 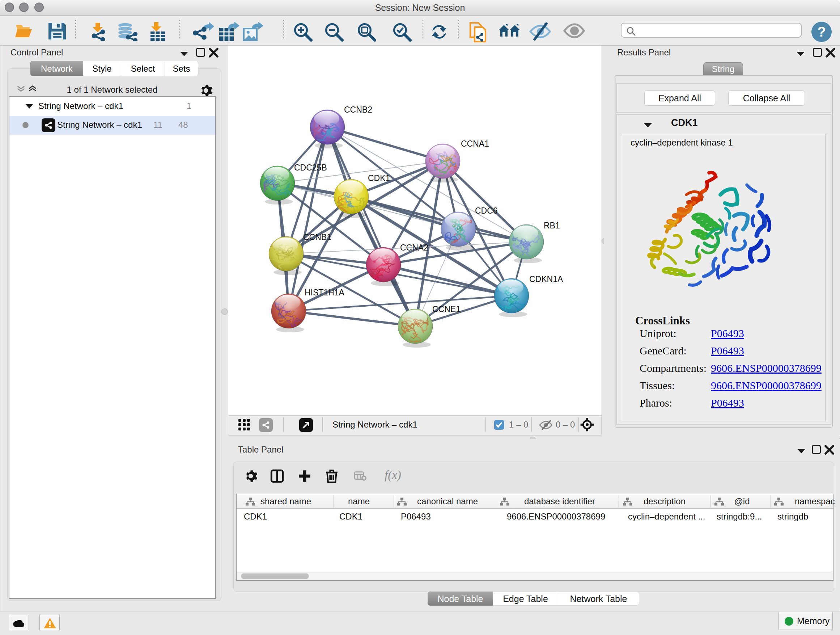 I want to click on svg-text: CDKN1A, so click(x=546, y=279).